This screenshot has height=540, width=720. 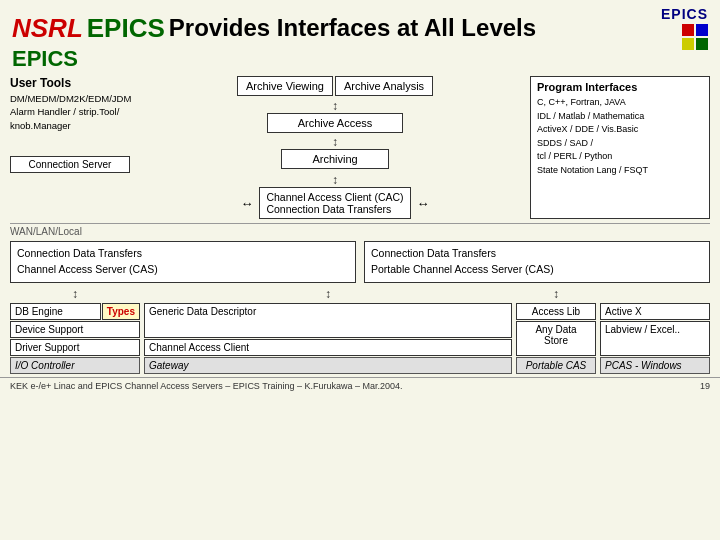 I want to click on connection-data-label: Connection Data Transfers, so click(x=334, y=209).